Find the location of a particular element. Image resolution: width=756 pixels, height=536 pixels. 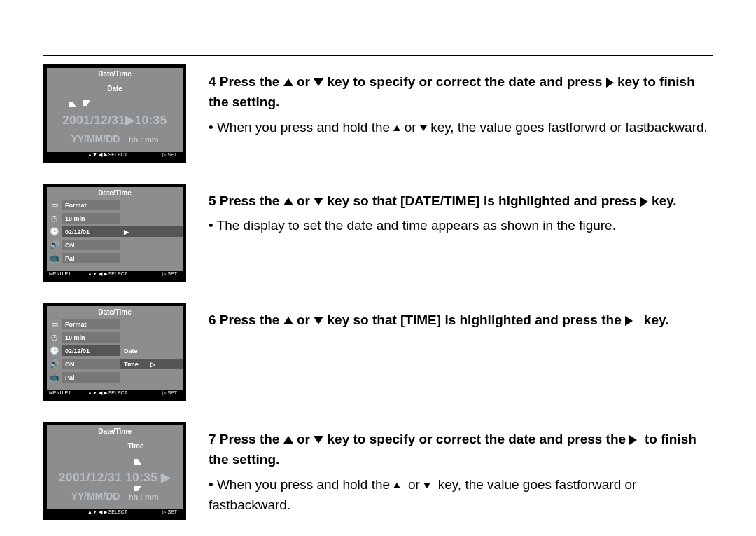

screen-sublabel: Time is located at coordinates (115, 446).